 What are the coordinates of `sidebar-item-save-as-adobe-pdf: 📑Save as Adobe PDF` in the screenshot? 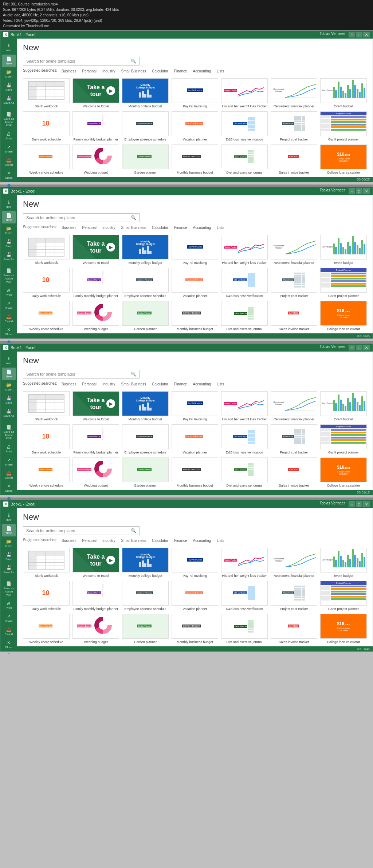 It's located at (9, 276).